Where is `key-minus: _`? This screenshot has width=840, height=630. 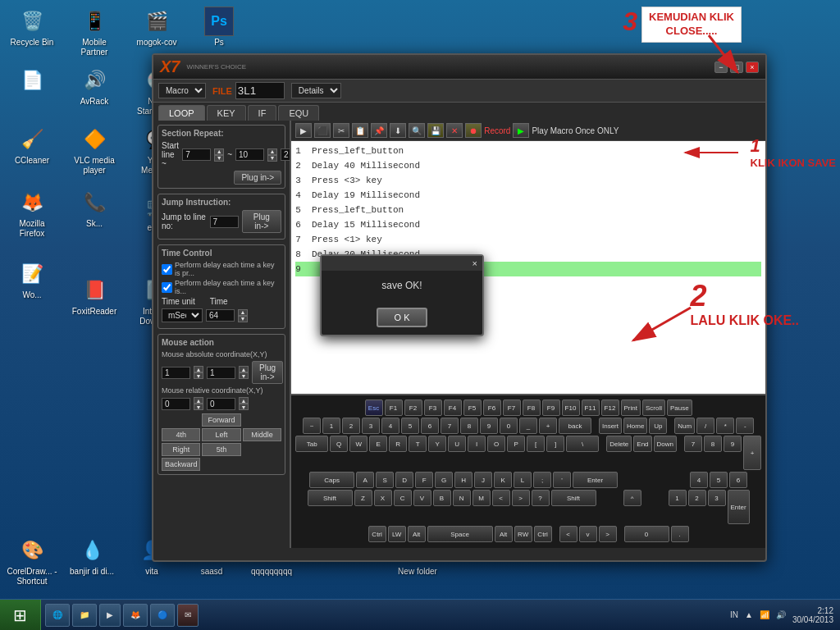
key-minus: _ is located at coordinates (528, 426).